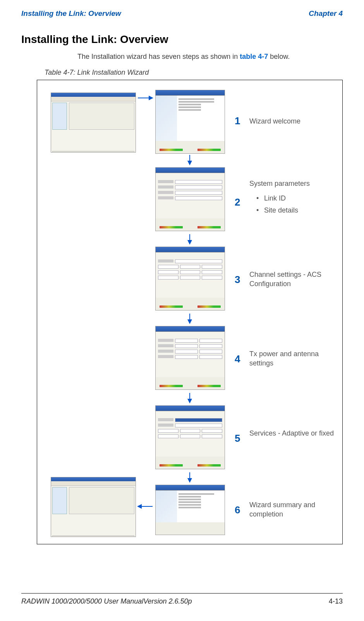  Describe the element at coordinates (295, 359) in the screenshot. I see `step-label-4: Tx power and antenna settings` at that location.